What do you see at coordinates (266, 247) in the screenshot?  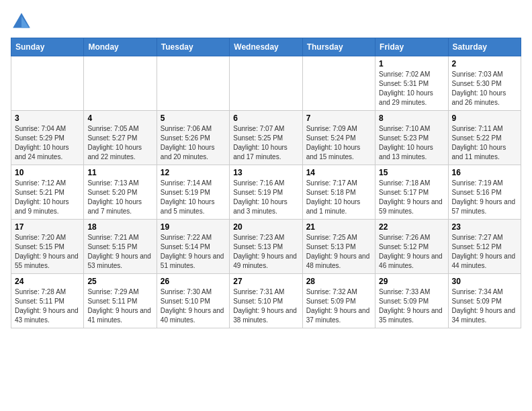 I see `week-row-4: 17Sunrise: 7:20 AM Sunset: 5:15 PM Dayli…` at bounding box center [266, 247].